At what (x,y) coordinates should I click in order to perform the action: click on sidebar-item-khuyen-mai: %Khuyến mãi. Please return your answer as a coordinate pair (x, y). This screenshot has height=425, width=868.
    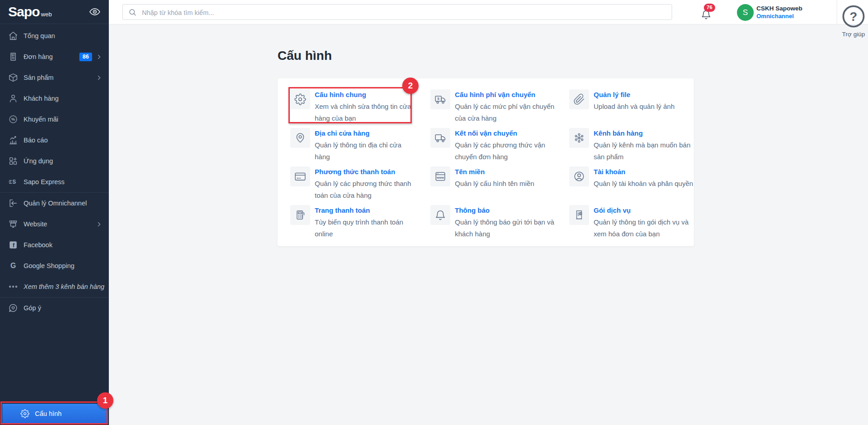
    Looking at the image, I should click on (54, 119).